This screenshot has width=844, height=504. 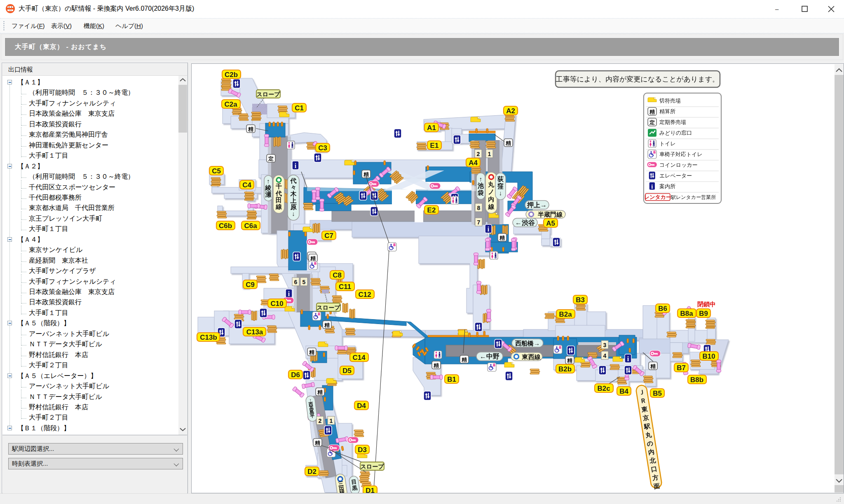 I want to click on svg-text: 池, so click(x=481, y=185).